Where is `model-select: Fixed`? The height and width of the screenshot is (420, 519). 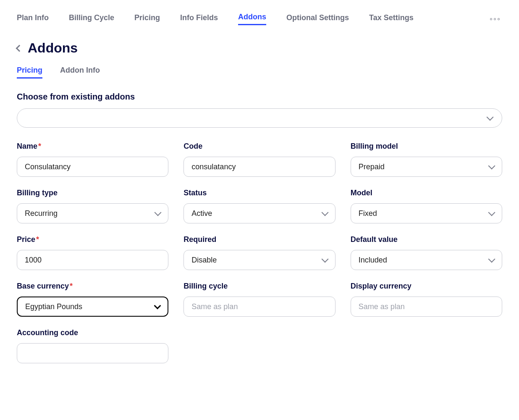
model-select: Fixed is located at coordinates (427, 213).